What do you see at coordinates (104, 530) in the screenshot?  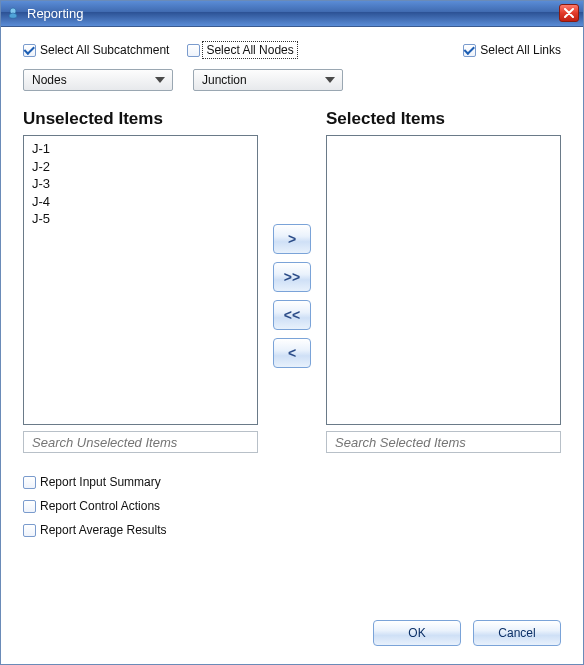 I see `checkbox-label: Report Average Results` at bounding box center [104, 530].